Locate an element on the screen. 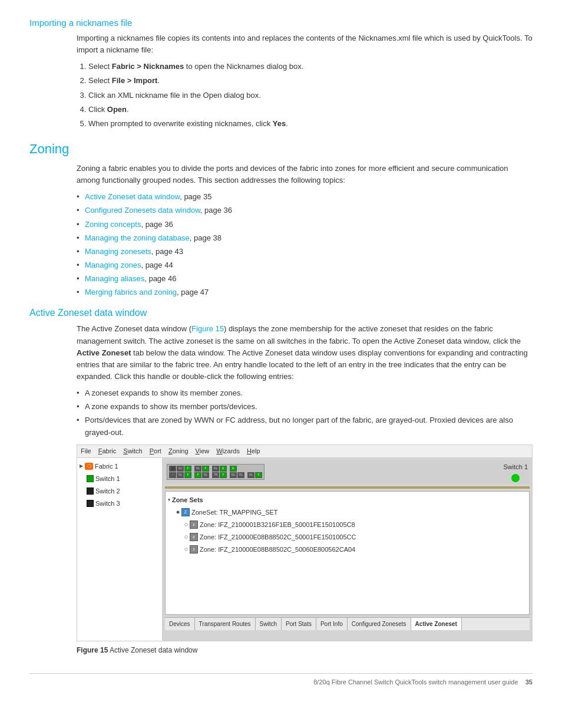 The image size is (562, 728). figure-caption-text: Active Zoneset data window is located at coordinates (153, 650).